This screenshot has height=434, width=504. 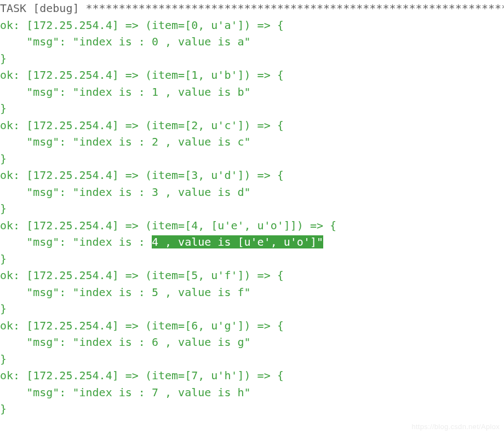 What do you see at coordinates (168, 225) in the screenshot?
I see `result-line: ok: [172.25.254.4] => (item=[4, [u'e', u…` at bounding box center [168, 225].